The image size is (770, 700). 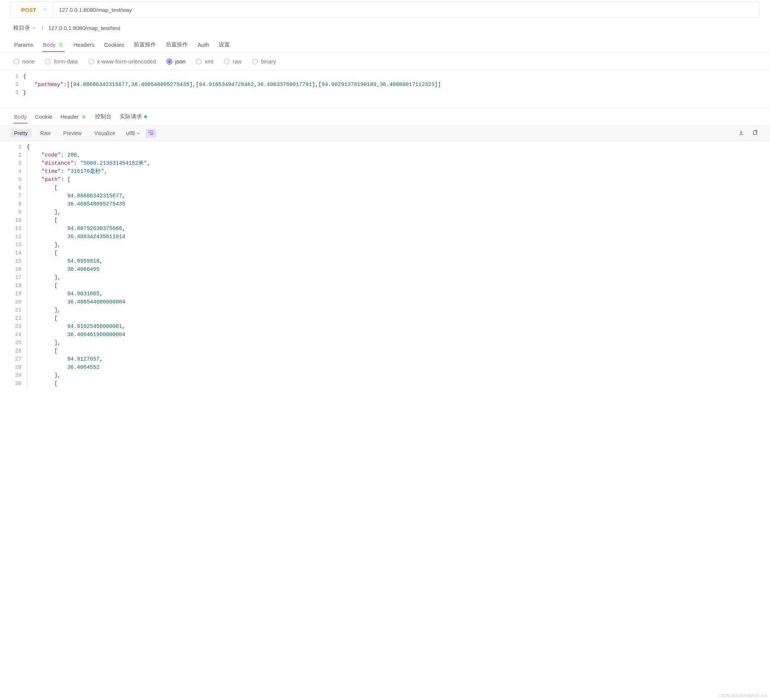 What do you see at coordinates (13, 265) in the screenshot?
I see `line-gutter: 1234567891011121314151617181920212223242…` at bounding box center [13, 265].